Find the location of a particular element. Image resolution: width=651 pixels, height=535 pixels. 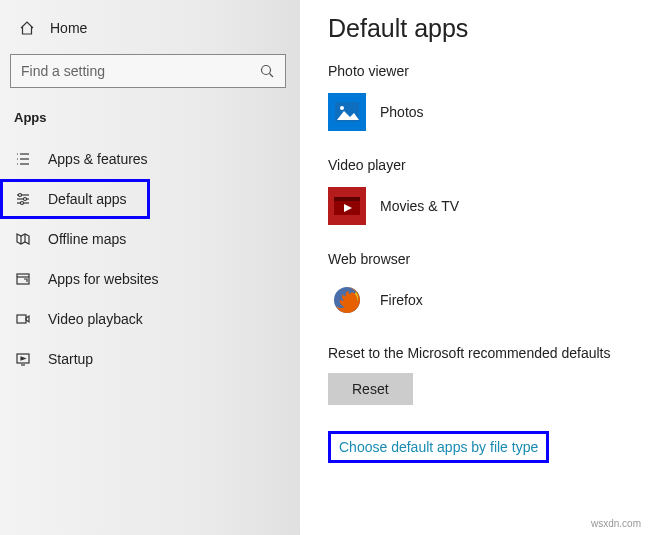

app-movies-tv: Movies & TV is located at coordinates (490, 206).